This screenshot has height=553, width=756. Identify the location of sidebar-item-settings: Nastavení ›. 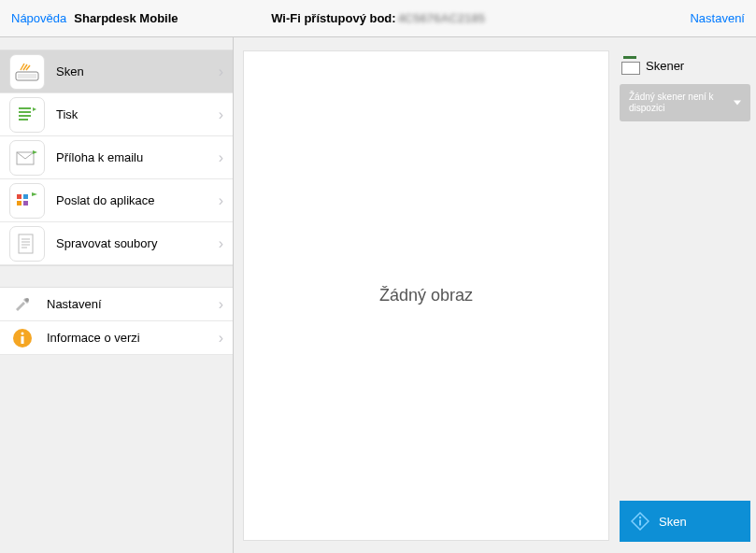
(116, 305).